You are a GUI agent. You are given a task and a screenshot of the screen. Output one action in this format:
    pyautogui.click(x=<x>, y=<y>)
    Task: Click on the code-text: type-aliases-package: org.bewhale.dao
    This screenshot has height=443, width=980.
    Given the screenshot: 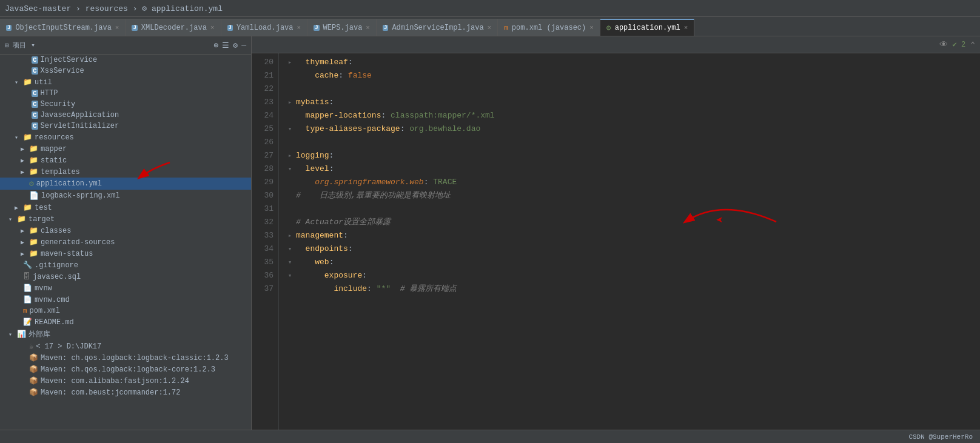 What is the action you would take?
    pyautogui.click(x=388, y=129)
    